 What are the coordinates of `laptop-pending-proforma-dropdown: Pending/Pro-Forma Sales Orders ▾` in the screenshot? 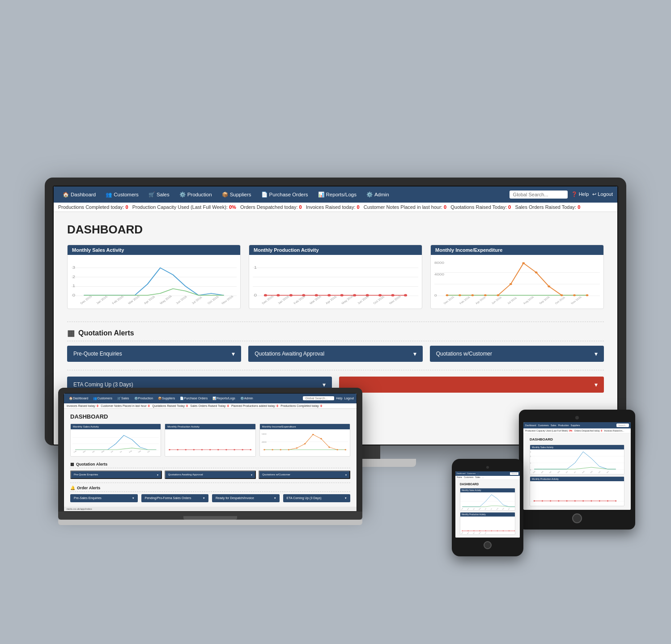 It's located at (175, 498).